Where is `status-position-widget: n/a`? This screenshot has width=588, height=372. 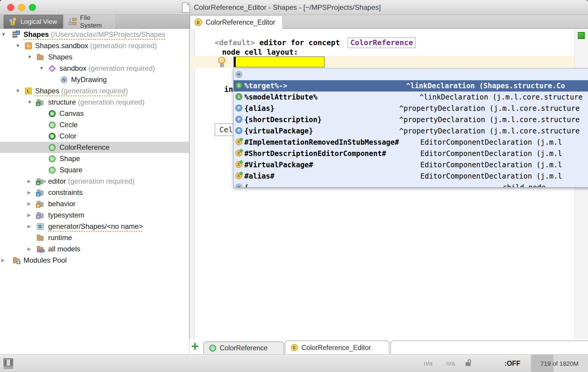 status-position-widget: n/a is located at coordinates (428, 363).